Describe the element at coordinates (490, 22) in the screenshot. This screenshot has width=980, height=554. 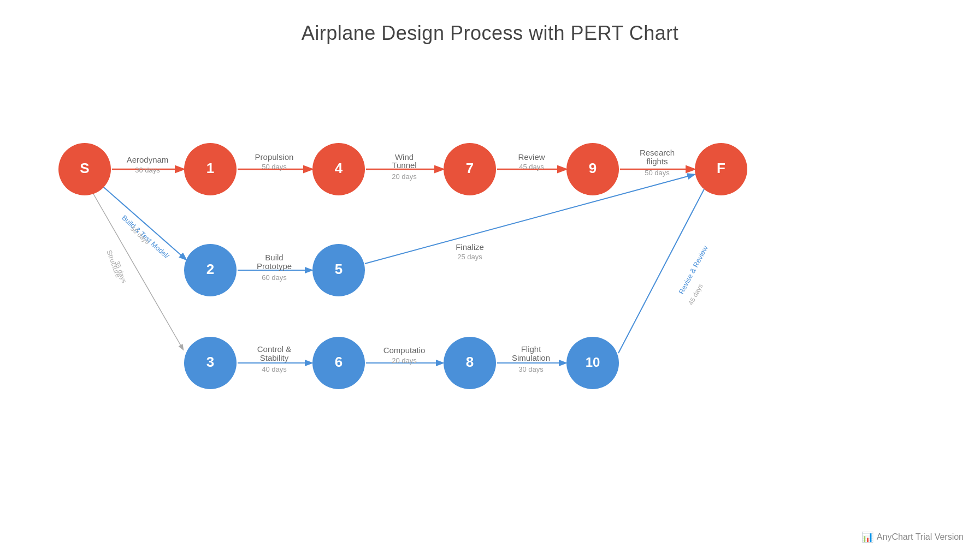
I see `page-title: Airplane Design Process with PERT Chart` at that location.